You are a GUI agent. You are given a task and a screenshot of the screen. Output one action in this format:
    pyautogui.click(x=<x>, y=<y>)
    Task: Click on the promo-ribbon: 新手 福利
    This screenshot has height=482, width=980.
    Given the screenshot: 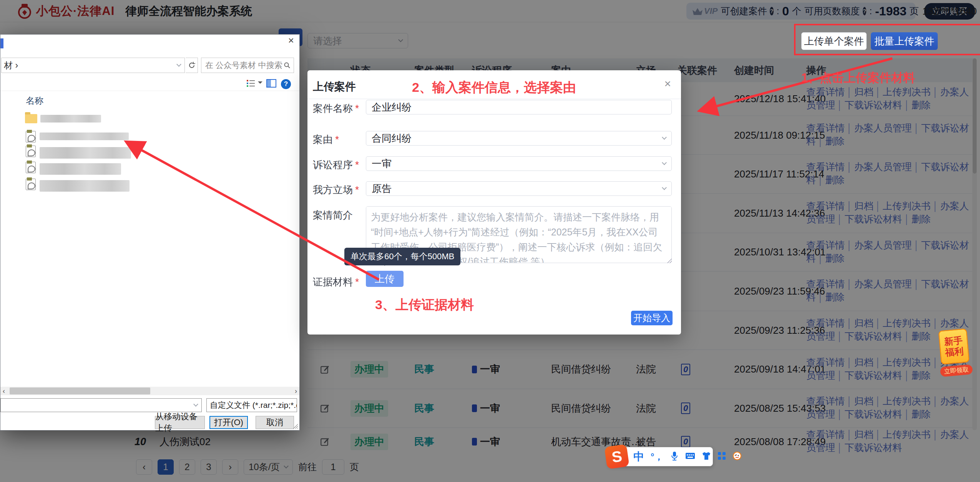 What is the action you would take?
    pyautogui.click(x=954, y=346)
    